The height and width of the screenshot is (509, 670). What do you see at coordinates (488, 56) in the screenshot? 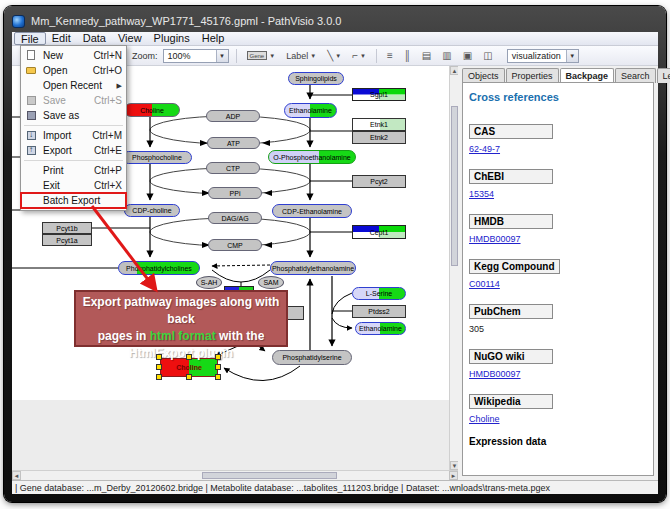
I see `distribute-button: ◫` at bounding box center [488, 56].